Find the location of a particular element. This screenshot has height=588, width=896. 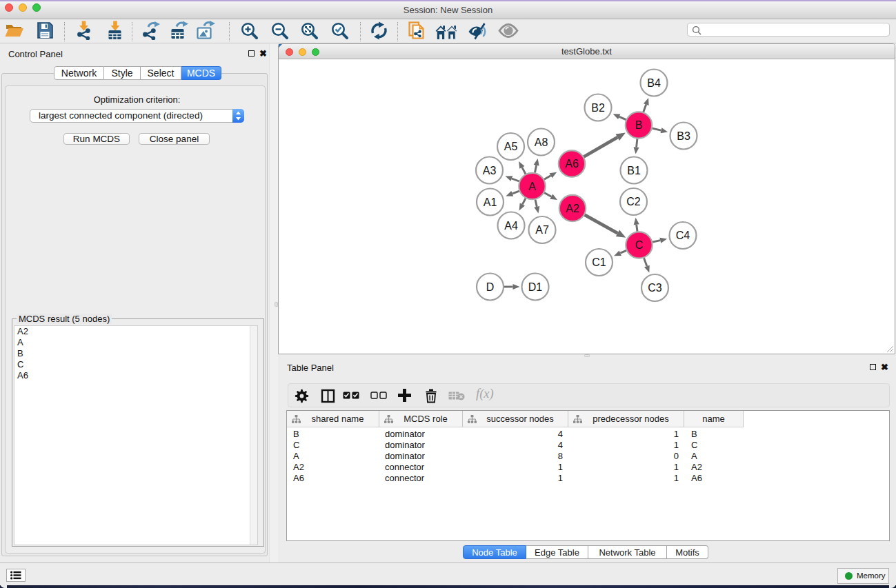

svg-text: C1 is located at coordinates (599, 262).